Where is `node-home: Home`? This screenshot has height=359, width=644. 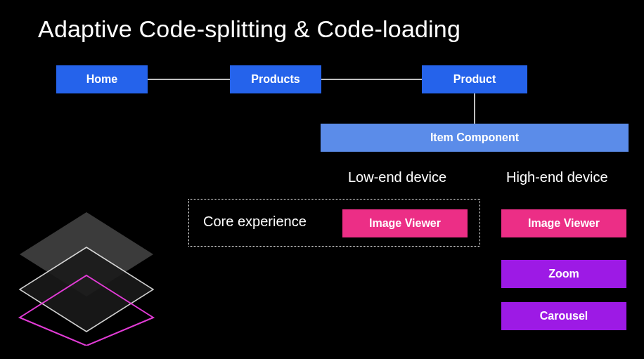
node-home: Home is located at coordinates (102, 79).